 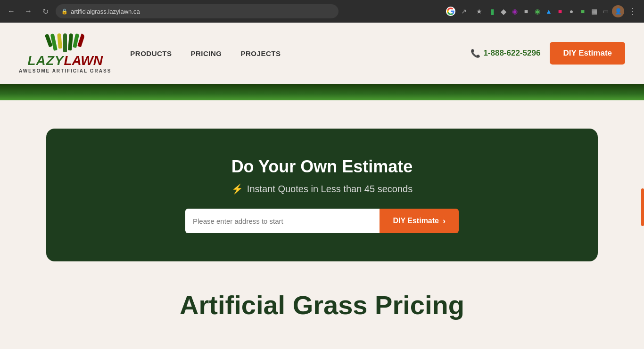 What do you see at coordinates (151, 54) in the screenshot?
I see `nav-products: PRODUCTS` at bounding box center [151, 54].